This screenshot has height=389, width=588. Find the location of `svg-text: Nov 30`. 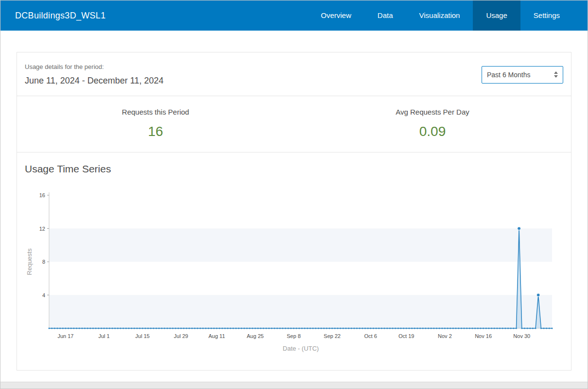

svg-text: Nov 30 is located at coordinates (522, 336).